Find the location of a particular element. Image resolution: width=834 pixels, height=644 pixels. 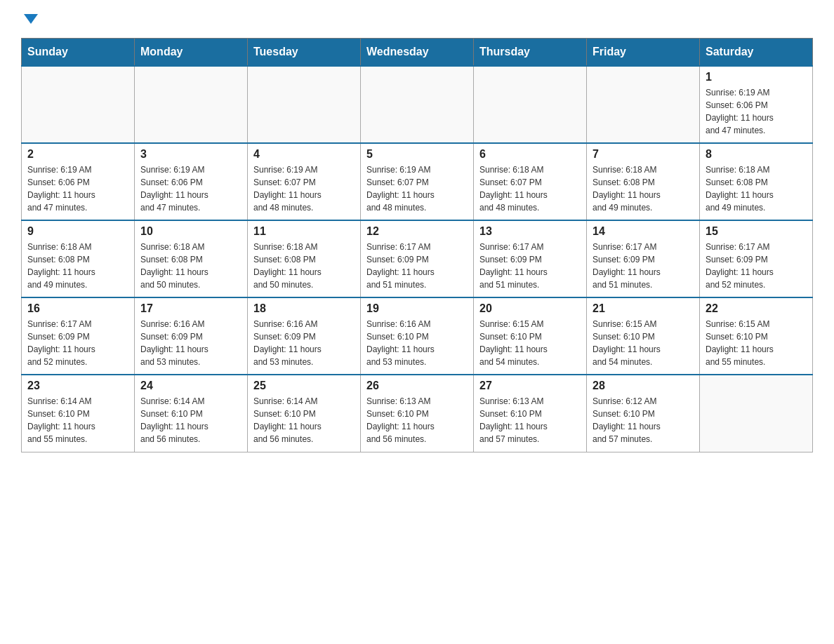

day-number: 19 is located at coordinates (417, 309).